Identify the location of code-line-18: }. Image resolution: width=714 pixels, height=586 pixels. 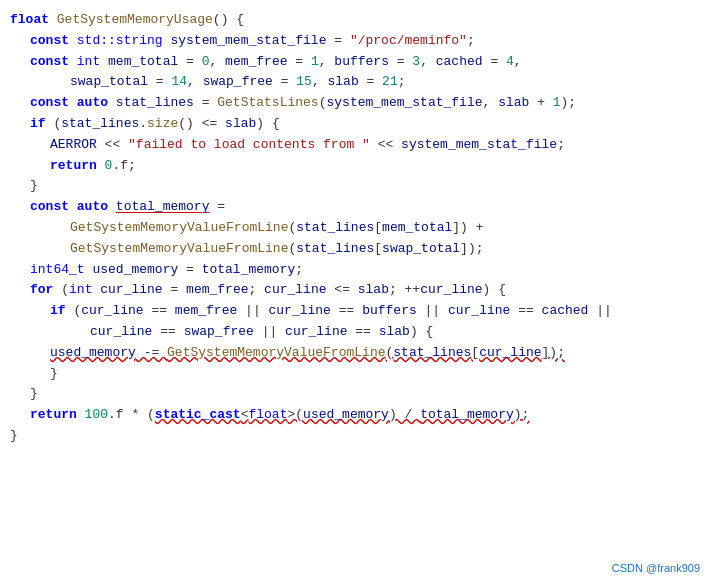
(354, 374).